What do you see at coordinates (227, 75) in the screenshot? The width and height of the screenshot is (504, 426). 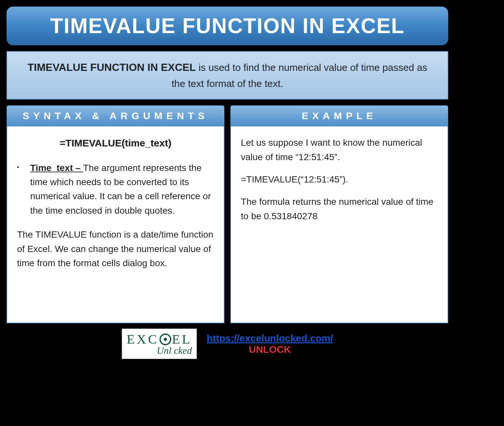 I see `description-box: TIMEVALUE FUNCTION IN EXCEL is used to f…` at bounding box center [227, 75].